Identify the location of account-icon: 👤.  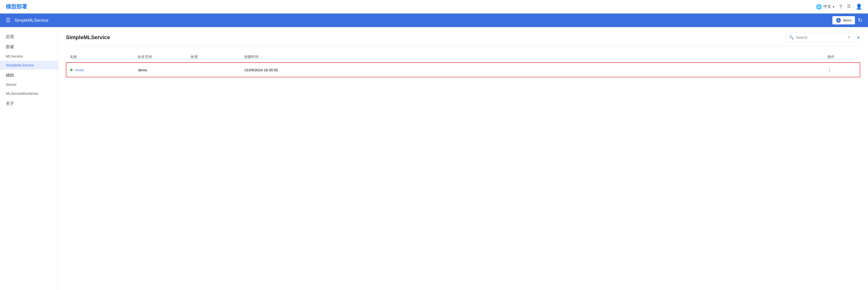
(859, 7).